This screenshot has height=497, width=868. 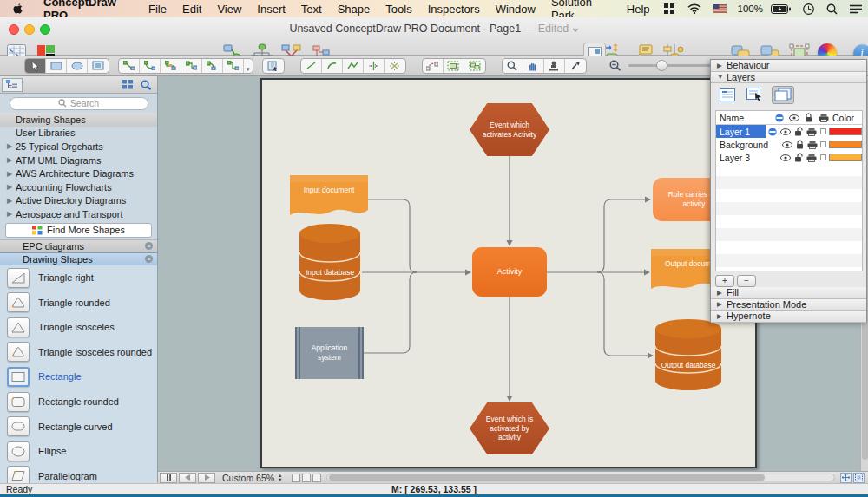 I want to click on shape-item-triangle-isosceles-rounded: Triangle isosceles rounded, so click(x=78, y=352).